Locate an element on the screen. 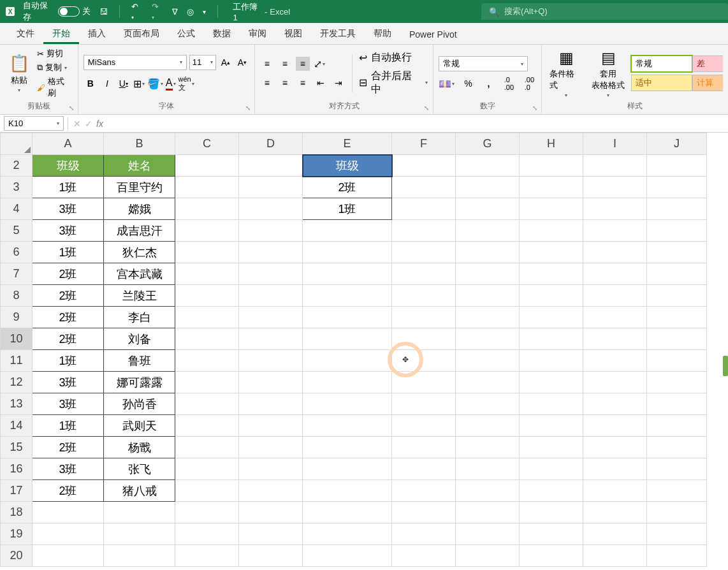 The image size is (728, 570). qat-more-icon: ▾ is located at coordinates (204, 11).